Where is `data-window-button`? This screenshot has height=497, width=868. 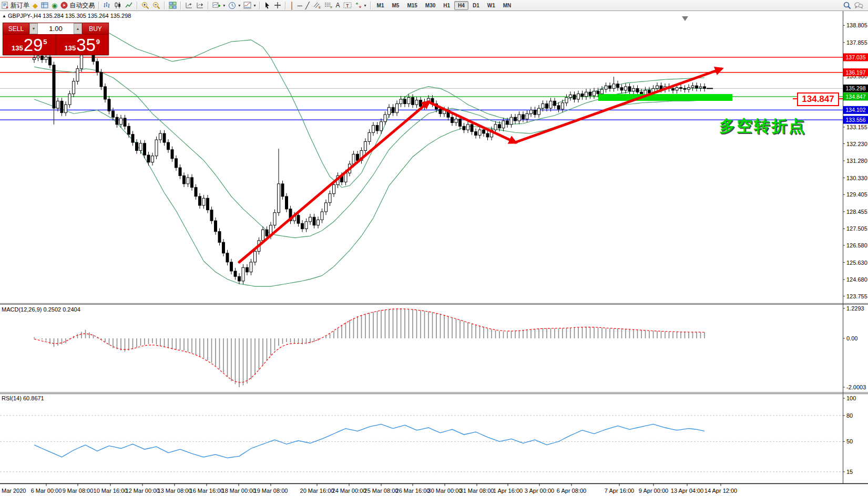
data-window-button is located at coordinates (45, 5).